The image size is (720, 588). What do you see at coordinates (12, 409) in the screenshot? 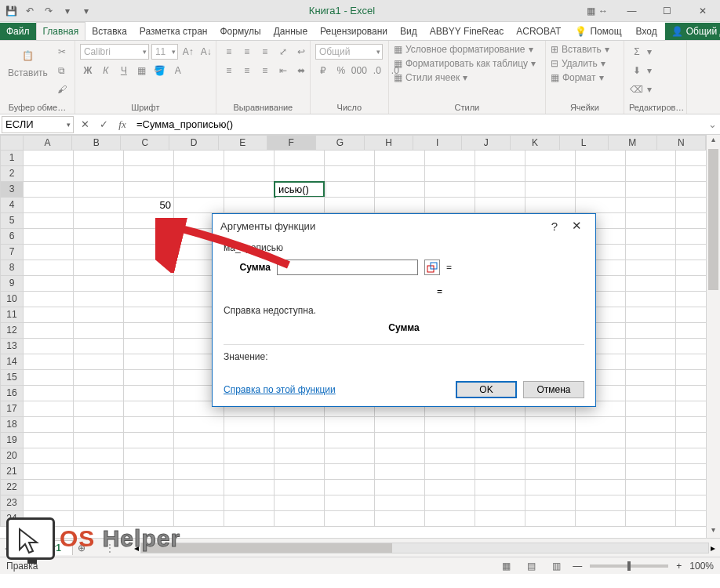
I see `row-header-17: 17` at bounding box center [12, 409].